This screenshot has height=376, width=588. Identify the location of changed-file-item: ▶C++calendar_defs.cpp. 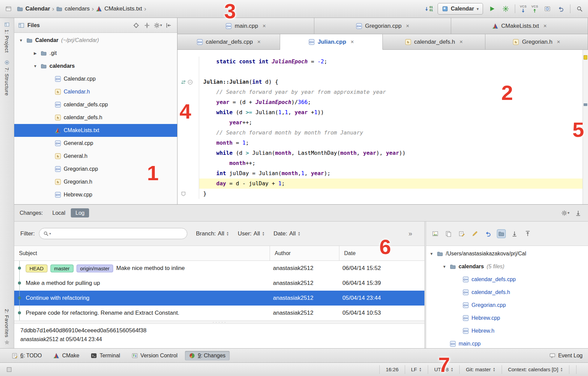
(507, 279).